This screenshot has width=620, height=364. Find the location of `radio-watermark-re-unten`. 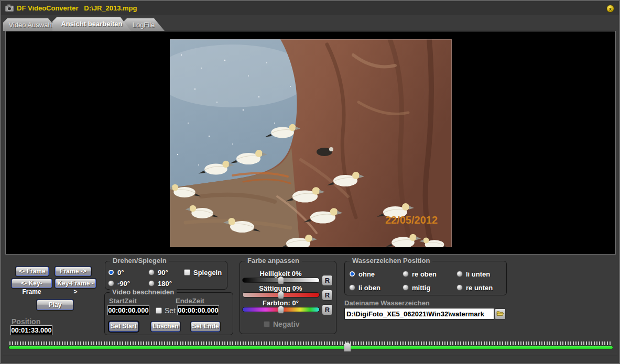

radio-watermark-re-unten is located at coordinates (460, 288).